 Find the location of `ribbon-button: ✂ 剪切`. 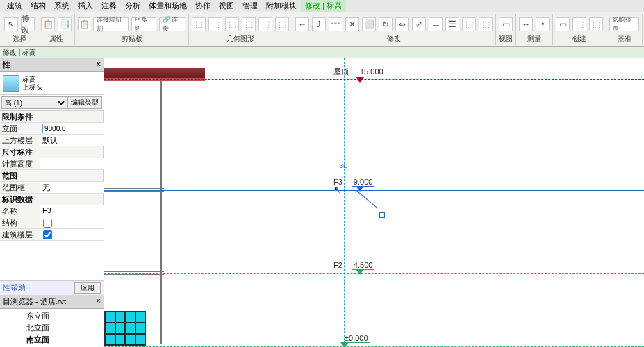

ribbon-button: ✂ 剪切 is located at coordinates (144, 24).